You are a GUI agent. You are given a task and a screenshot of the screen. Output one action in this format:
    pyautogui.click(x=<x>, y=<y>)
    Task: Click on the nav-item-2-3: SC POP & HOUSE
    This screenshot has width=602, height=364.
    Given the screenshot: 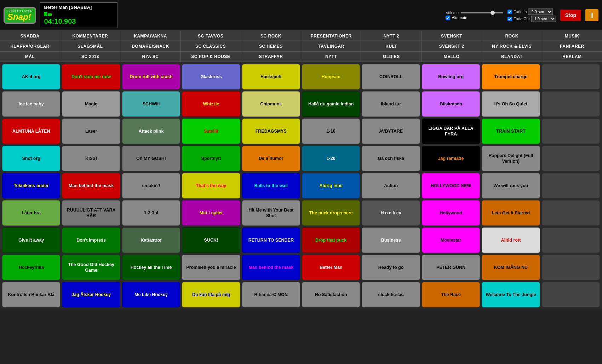 What is the action you would take?
    pyautogui.click(x=211, y=57)
    